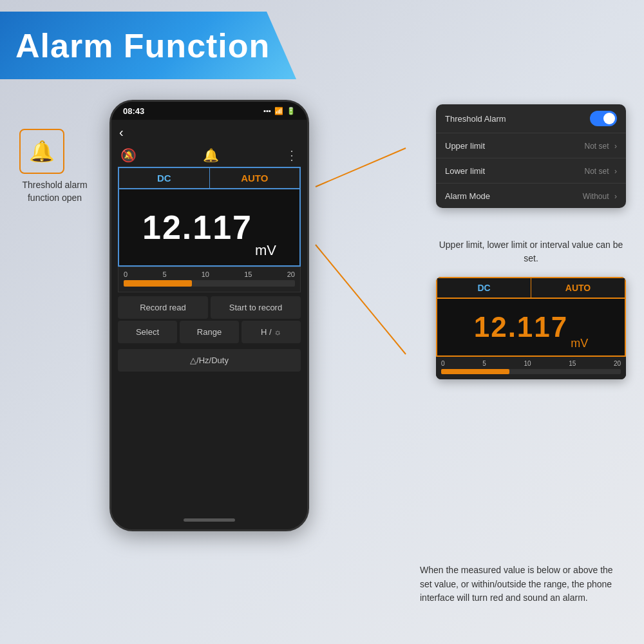 The height and width of the screenshot is (644, 644). Describe the element at coordinates (531, 171) in the screenshot. I see `lower-limit-row: Lower limit Not set ›` at that location.